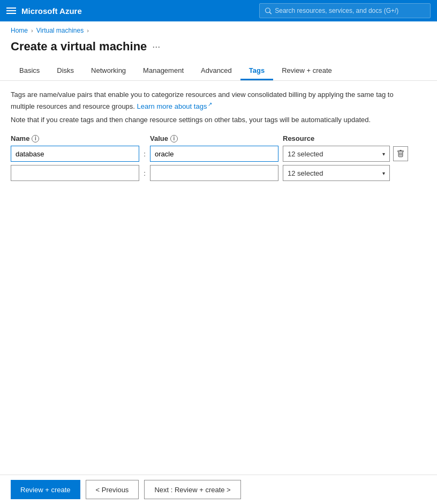 This screenshot has height=504, width=437. I want to click on resource-dropdown-value-2: 12 selected, so click(305, 174).